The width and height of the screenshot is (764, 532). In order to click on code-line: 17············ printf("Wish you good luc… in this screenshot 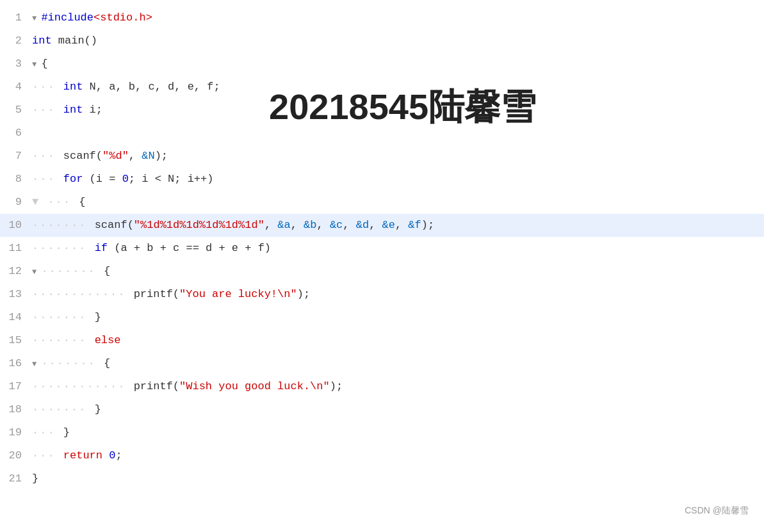, I will do `click(382, 387)`.